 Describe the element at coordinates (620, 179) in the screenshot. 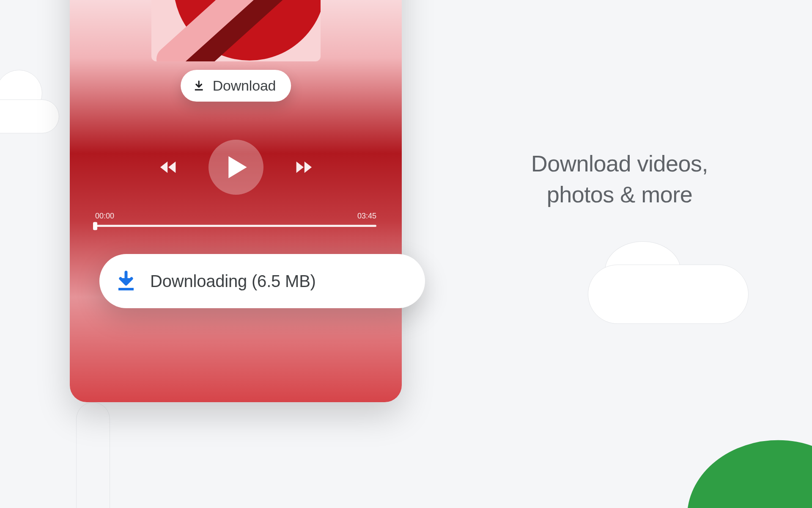

I see `feature-headline: Download videos, photos & more` at that location.